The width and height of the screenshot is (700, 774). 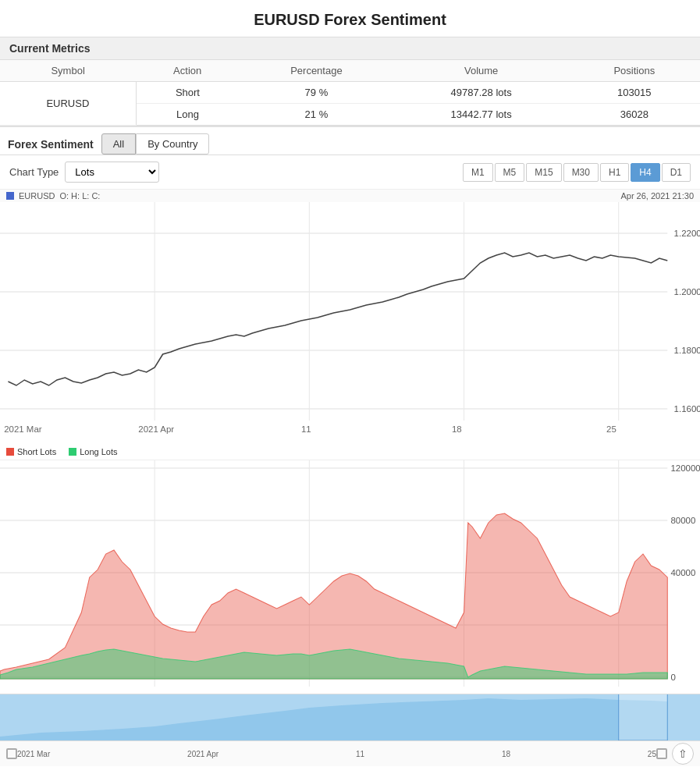 What do you see at coordinates (350, 754) in the screenshot?
I see `mini-bottom-bar: 2021 Mar 2021 Apr 11 18 25 ⇧` at bounding box center [350, 754].